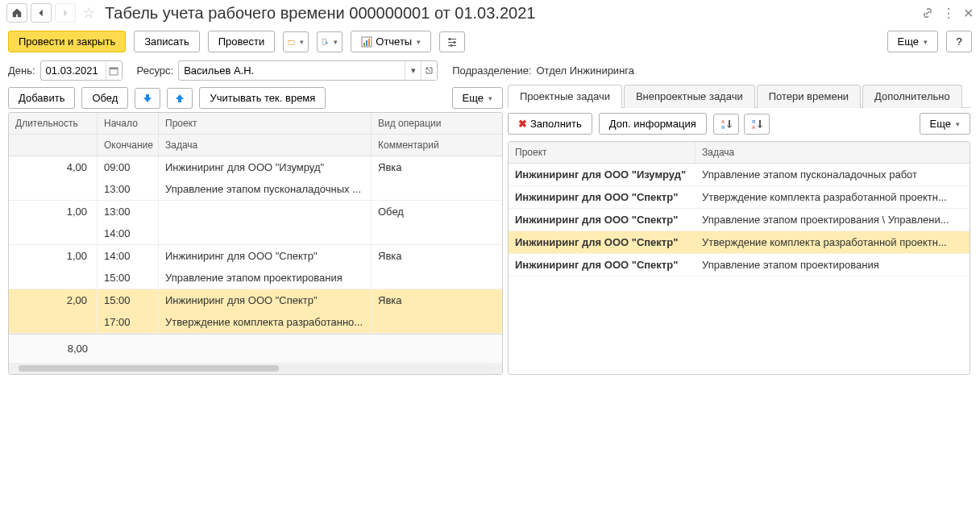 The image size is (980, 528). Describe the element at coordinates (65, 13) in the screenshot. I see `forward-button` at that location.